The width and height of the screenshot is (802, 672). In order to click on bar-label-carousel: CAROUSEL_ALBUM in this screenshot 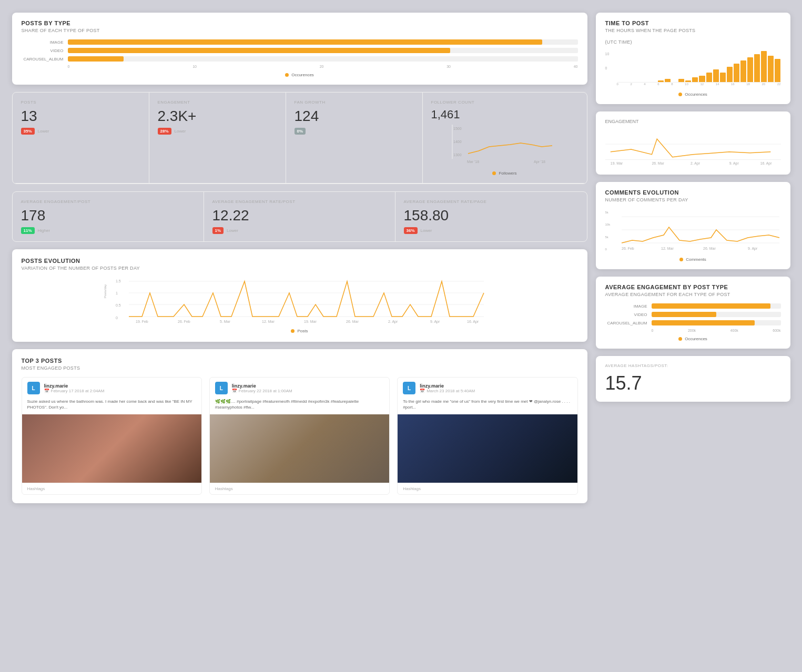, I will do `click(43, 59)`.